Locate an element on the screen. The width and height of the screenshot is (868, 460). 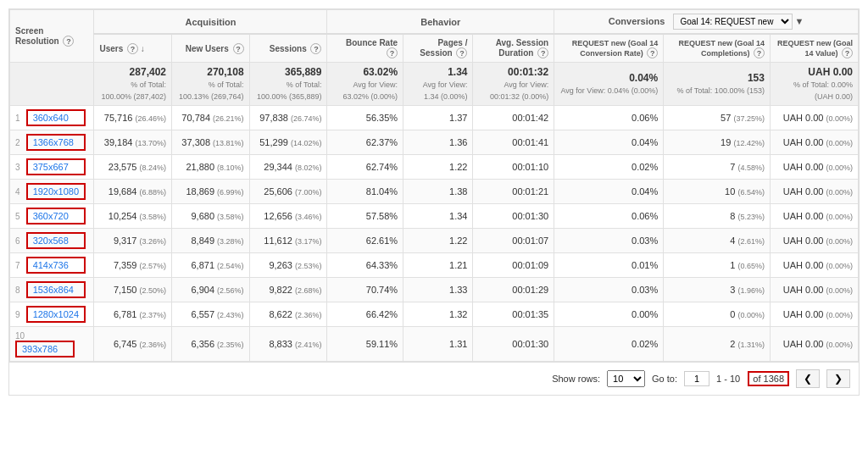
bounce-rate-cell: 81.04% is located at coordinates (365, 191).